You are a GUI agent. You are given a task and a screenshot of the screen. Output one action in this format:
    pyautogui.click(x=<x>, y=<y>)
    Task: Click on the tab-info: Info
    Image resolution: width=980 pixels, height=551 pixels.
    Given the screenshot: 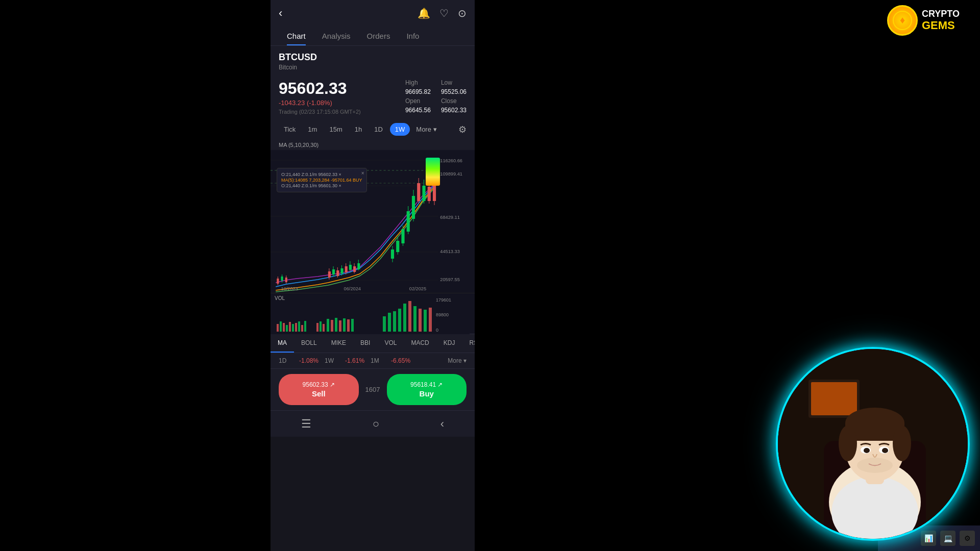 What is the action you would take?
    pyautogui.click(x=412, y=36)
    